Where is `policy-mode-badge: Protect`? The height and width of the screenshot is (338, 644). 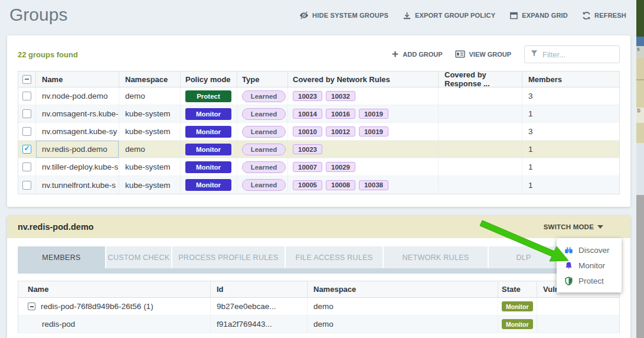
policy-mode-badge: Protect is located at coordinates (208, 96).